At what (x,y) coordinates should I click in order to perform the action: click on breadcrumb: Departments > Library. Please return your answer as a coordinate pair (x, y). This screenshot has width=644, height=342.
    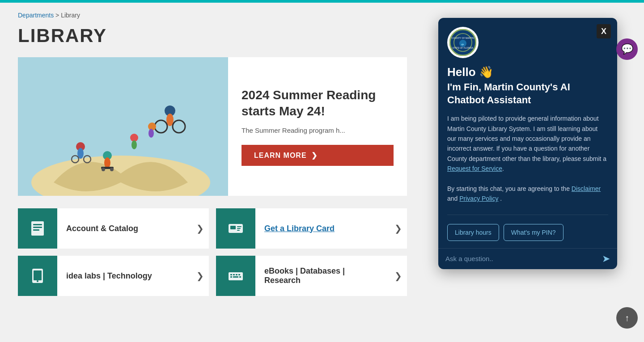
    Looking at the image, I should click on (206, 15).